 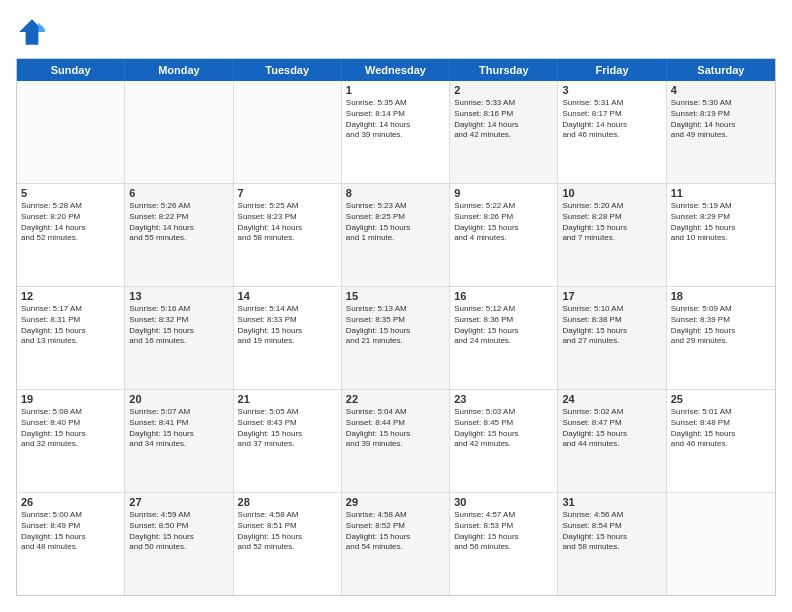 I want to click on day-number: 23, so click(x=504, y=399).